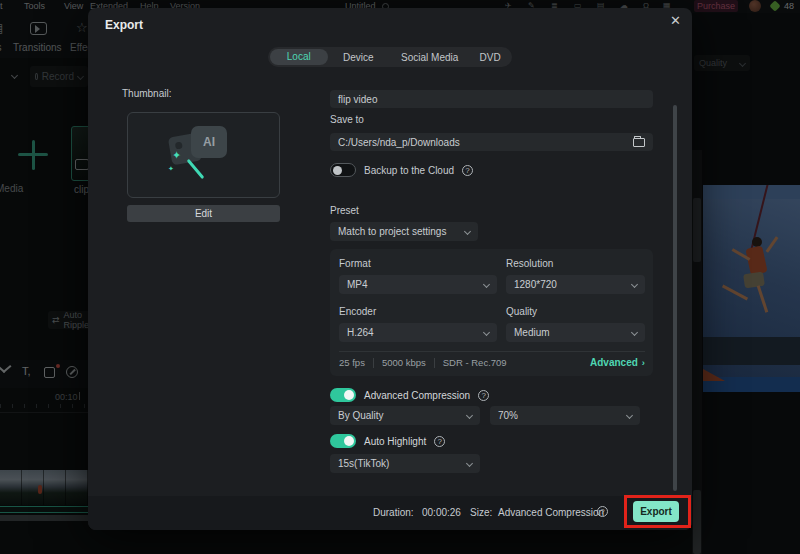 The image size is (800, 554). What do you see at coordinates (658, 512) in the screenshot?
I see `annotation-rectangle` at bounding box center [658, 512].